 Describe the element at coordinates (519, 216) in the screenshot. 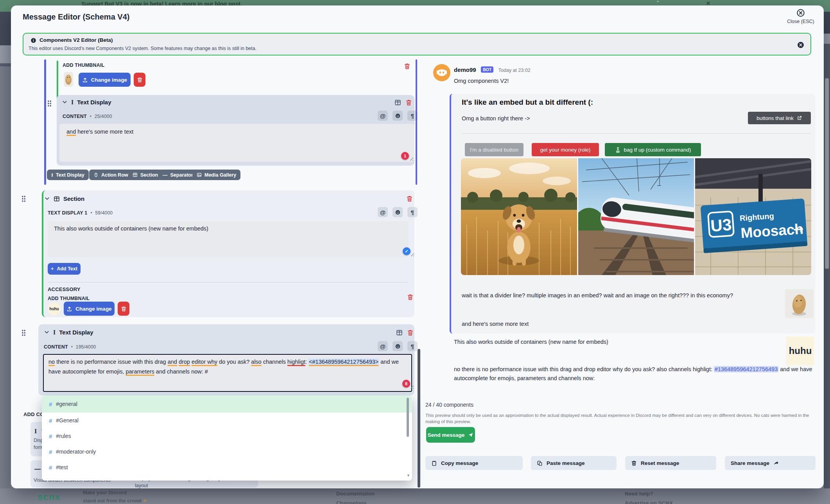

I see `gallery-image-dog` at that location.